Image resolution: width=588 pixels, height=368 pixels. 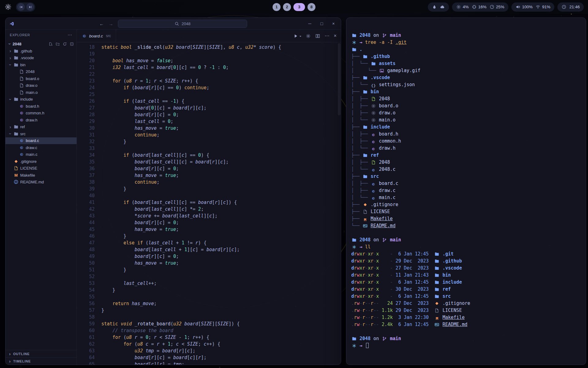 I want to click on timeline-panel: › TIMELINE, so click(x=41, y=361).